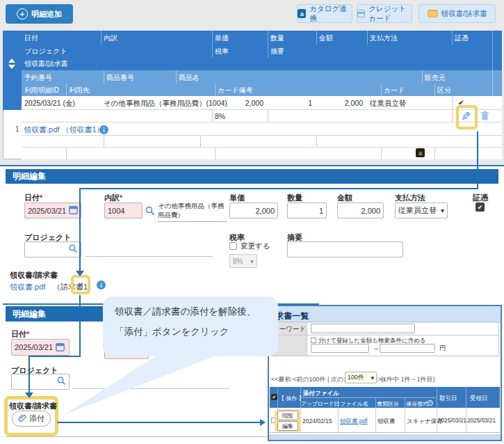  I want to click on col-header-received-date: 受領日, so click(479, 399).